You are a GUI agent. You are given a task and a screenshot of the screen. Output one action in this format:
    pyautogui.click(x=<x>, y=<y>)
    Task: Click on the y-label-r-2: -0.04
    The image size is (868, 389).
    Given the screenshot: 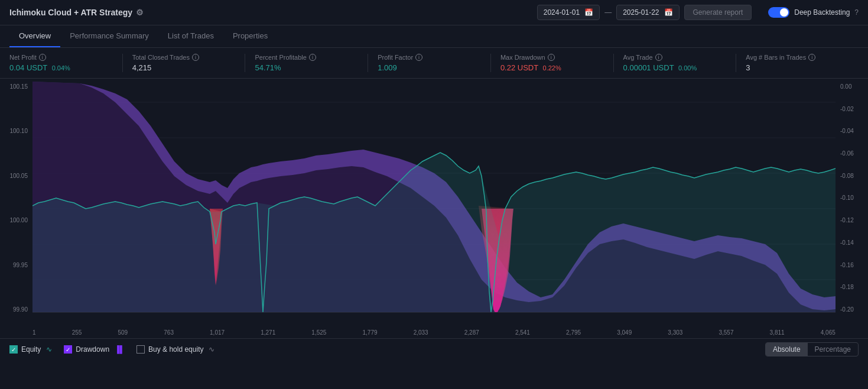 What is the action you would take?
    pyautogui.click(x=852, y=131)
    